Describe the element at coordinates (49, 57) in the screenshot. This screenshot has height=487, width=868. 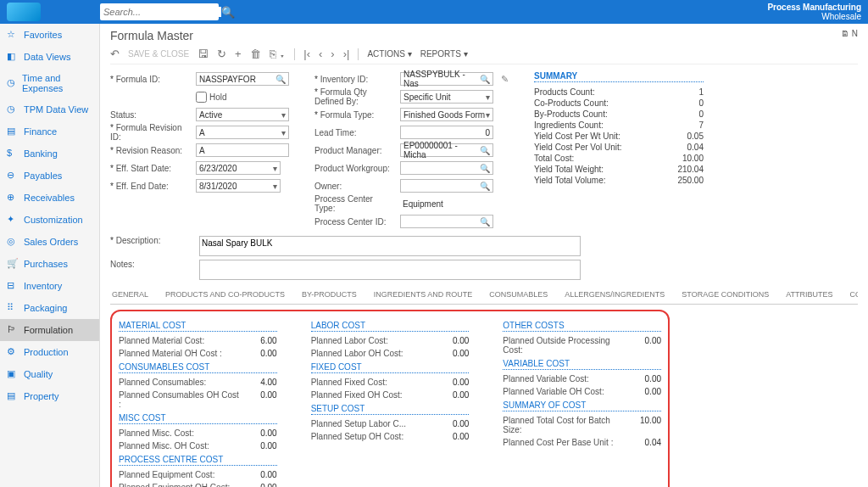
I see `sidebar-item-data-views: ◧Data Views` at that location.